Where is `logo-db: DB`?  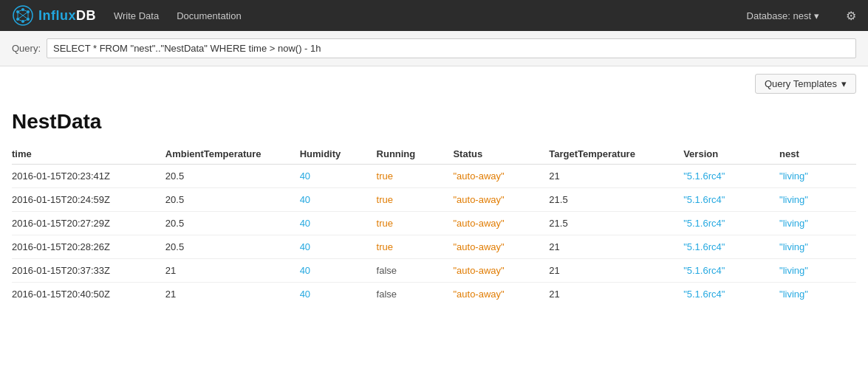 logo-db: DB is located at coordinates (86, 15).